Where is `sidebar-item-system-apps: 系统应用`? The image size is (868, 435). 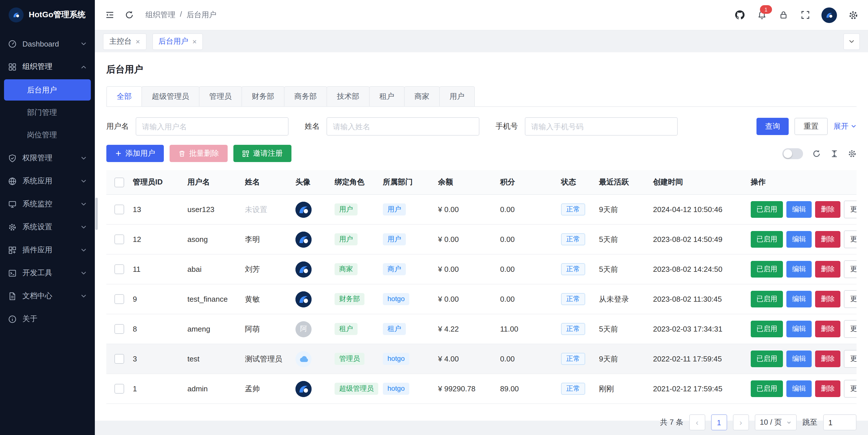
sidebar-item-system-apps: 系统应用 is located at coordinates (47, 181).